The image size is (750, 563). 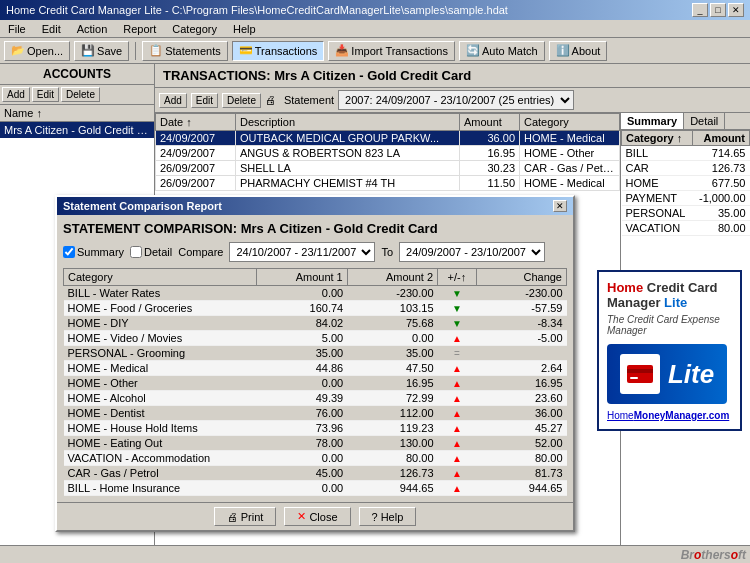 What do you see at coordinates (392, 444) in the screenshot?
I see `dcell-amount2: 130.00` at bounding box center [392, 444].